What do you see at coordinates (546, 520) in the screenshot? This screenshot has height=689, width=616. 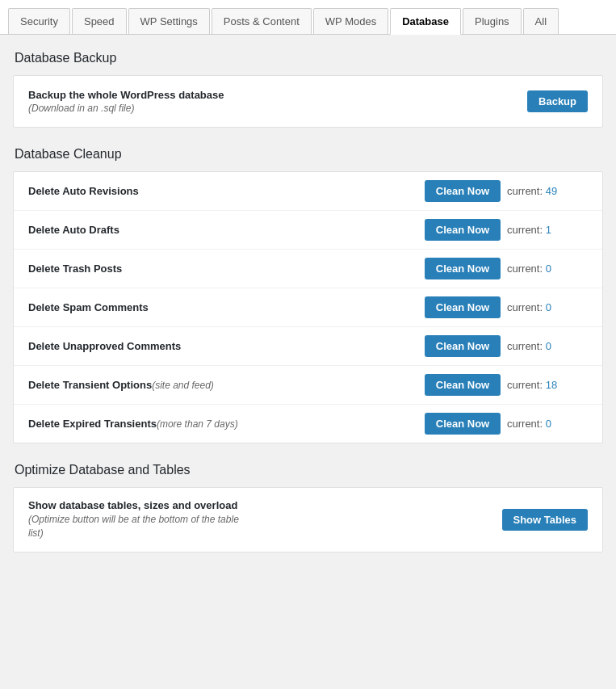 I see `show-tables-button: Show Tables` at bounding box center [546, 520].